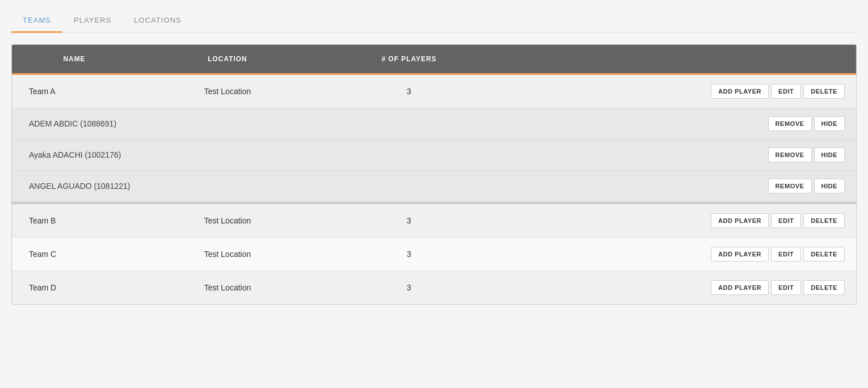 Image resolution: width=868 pixels, height=388 pixels. What do you see at coordinates (74, 59) in the screenshot?
I see `header-name: NAME` at bounding box center [74, 59].